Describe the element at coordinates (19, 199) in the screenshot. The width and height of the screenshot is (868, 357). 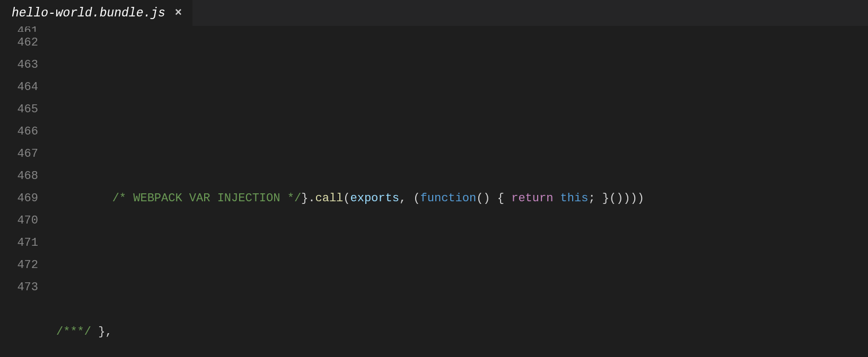
I see `line-number: 469` at that location.